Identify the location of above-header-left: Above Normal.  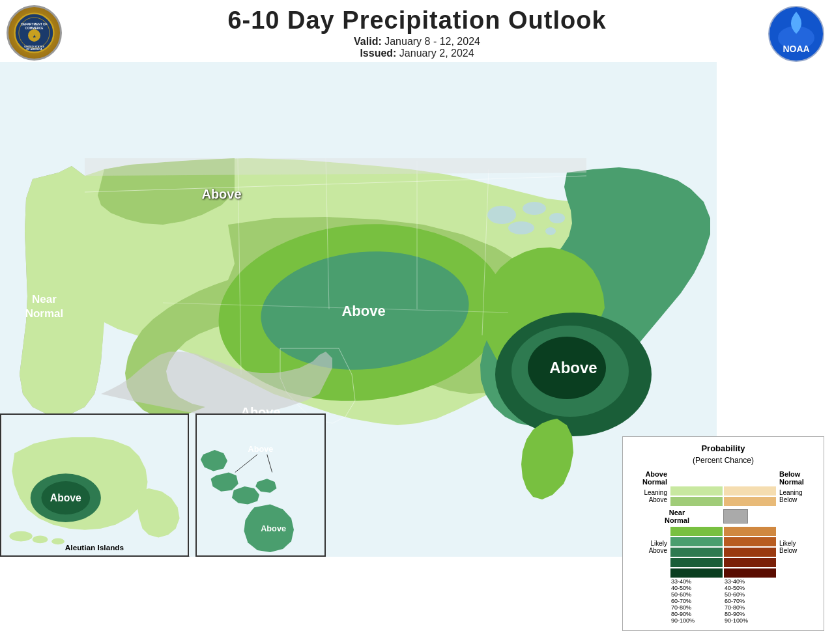
(650, 478).